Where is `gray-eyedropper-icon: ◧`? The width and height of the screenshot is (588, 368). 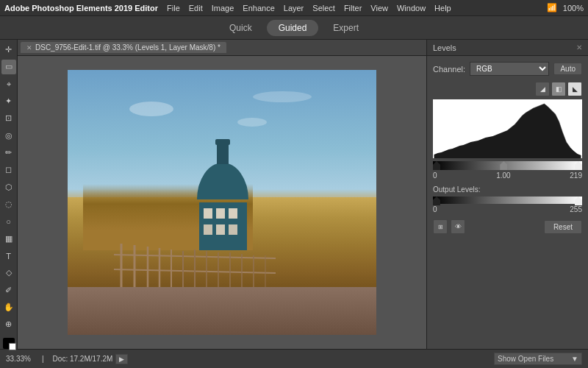
gray-eyedropper-icon: ◧ is located at coordinates (559, 89).